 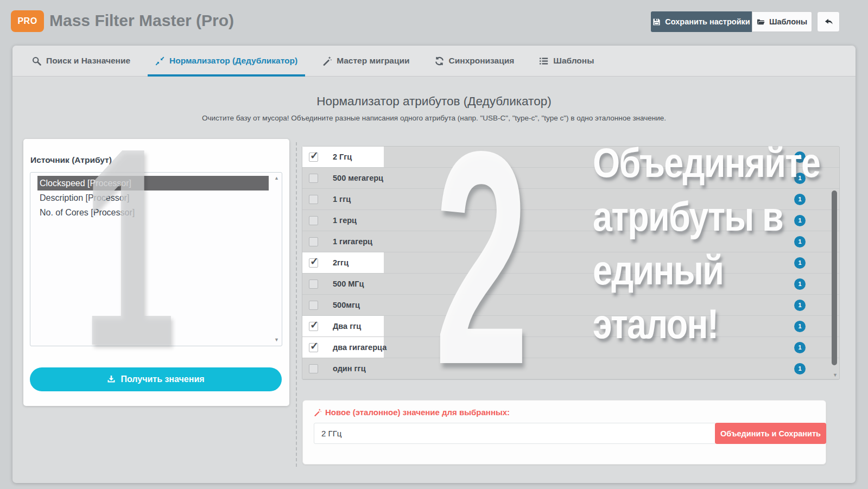 What do you see at coordinates (353, 242) in the screenshot?
I see `value-label: 1 гигагерц` at bounding box center [353, 242].